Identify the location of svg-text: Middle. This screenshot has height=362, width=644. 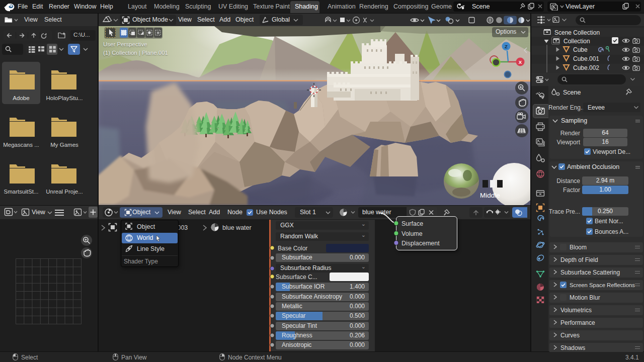
(490, 195).